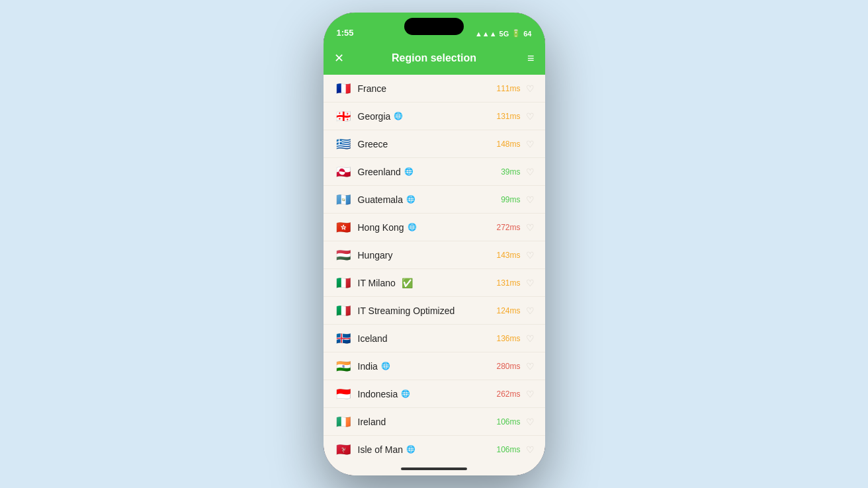  I want to click on flag-icon: 🇮🇸, so click(343, 339).